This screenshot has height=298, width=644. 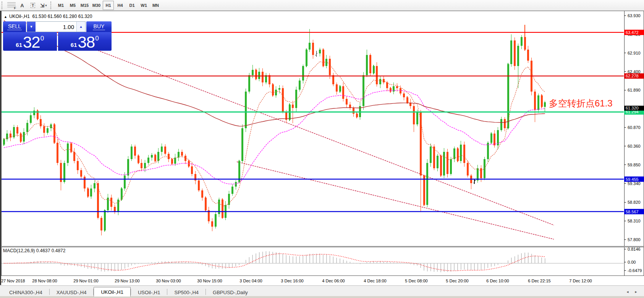 I want to click on svg-text: 62.400, so click(x=634, y=72).